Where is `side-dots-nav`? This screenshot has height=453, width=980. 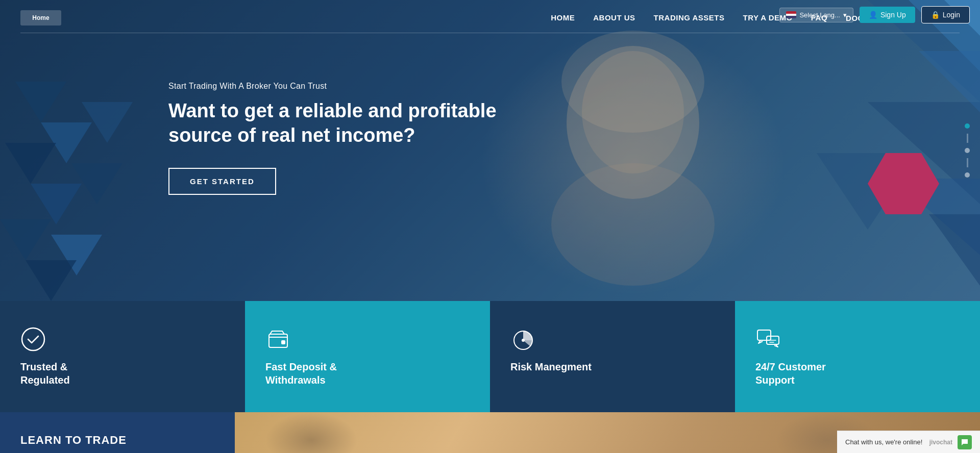
side-dots-nav is located at coordinates (967, 150).